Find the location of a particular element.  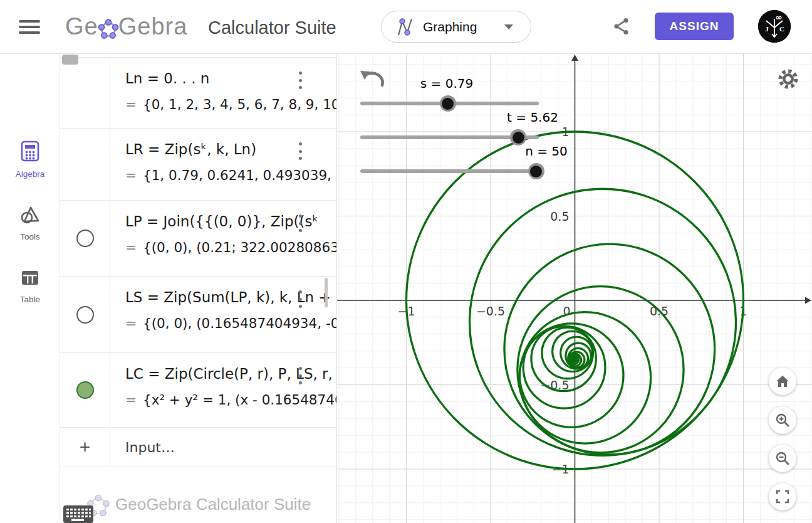

row-value: ={(0, 0), (0.21; 322.00280863 is located at coordinates (231, 247).